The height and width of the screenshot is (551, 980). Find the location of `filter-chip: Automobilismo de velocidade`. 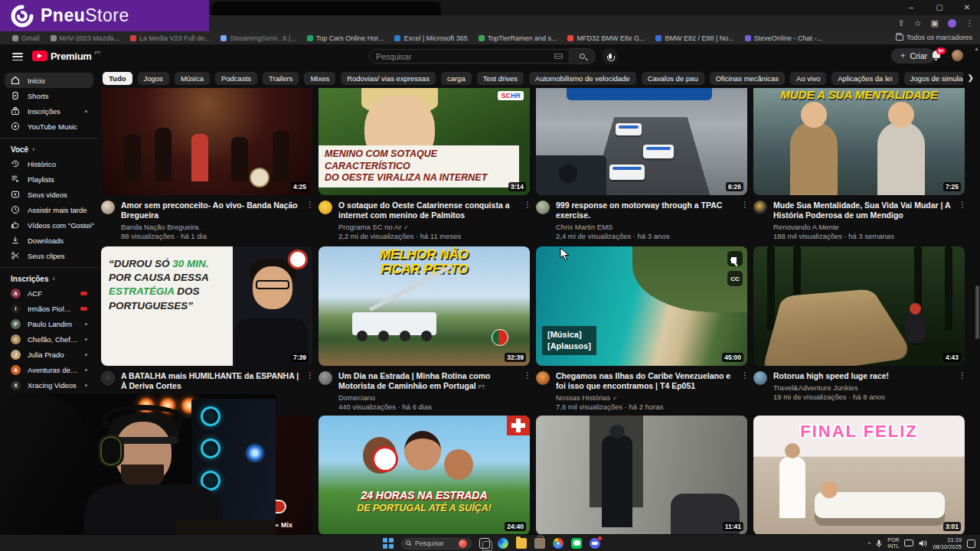

filter-chip: Automobilismo de velocidade is located at coordinates (583, 78).